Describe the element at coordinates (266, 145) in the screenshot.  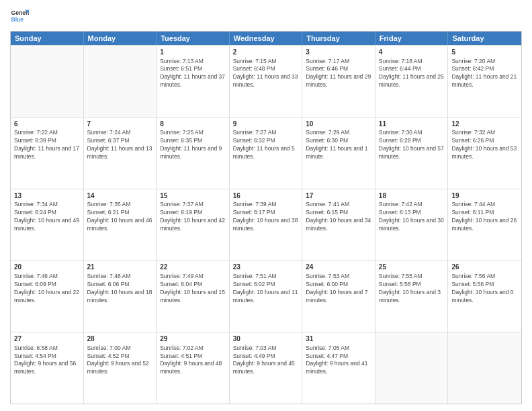
I see `day-info: Sunrise: 7:27 AM Sunset: 6:32 PM Dayligh…` at that location.